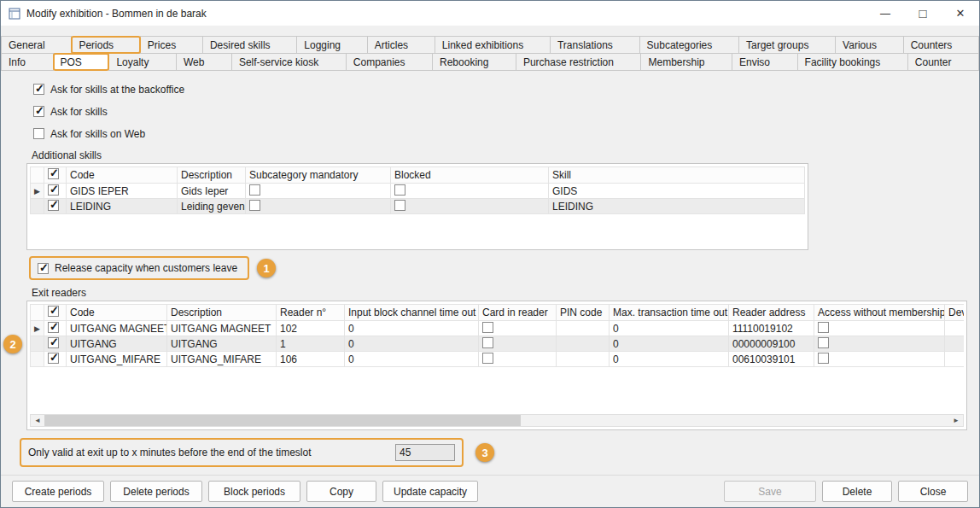 Image resolution: width=980 pixels, height=508 pixels. Describe the element at coordinates (497, 420) in the screenshot. I see `horizontal-scrollbar: ◄ ►` at that location.